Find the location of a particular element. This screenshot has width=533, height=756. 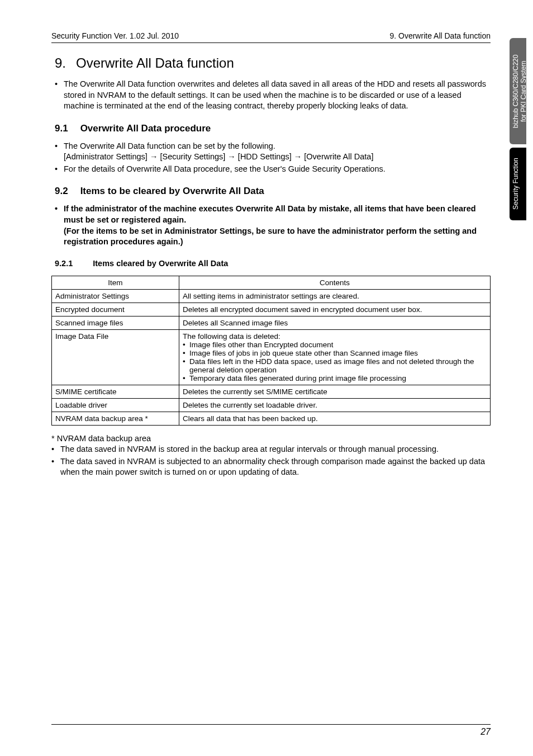

subsubsection-9-2-1-num: 9.2.1 is located at coordinates (64, 263).